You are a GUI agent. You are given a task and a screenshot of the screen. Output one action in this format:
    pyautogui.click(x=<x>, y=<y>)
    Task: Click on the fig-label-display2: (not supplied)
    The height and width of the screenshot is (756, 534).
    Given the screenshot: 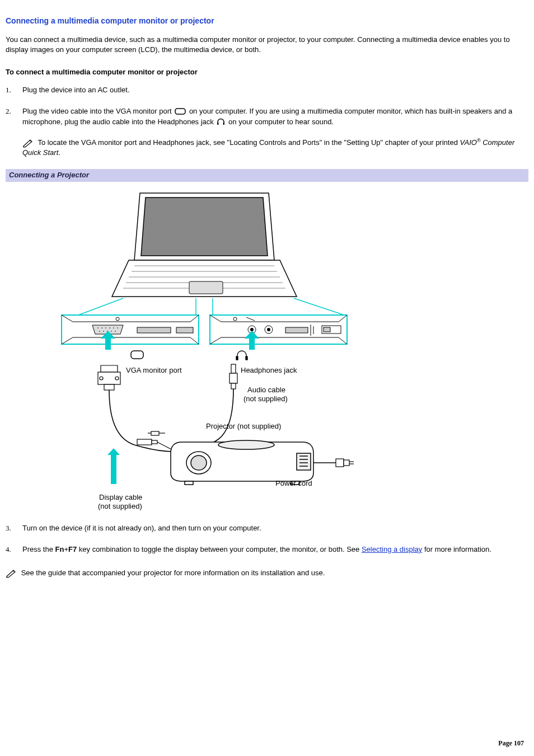 What is the action you would take?
    pyautogui.click(x=120, y=506)
    